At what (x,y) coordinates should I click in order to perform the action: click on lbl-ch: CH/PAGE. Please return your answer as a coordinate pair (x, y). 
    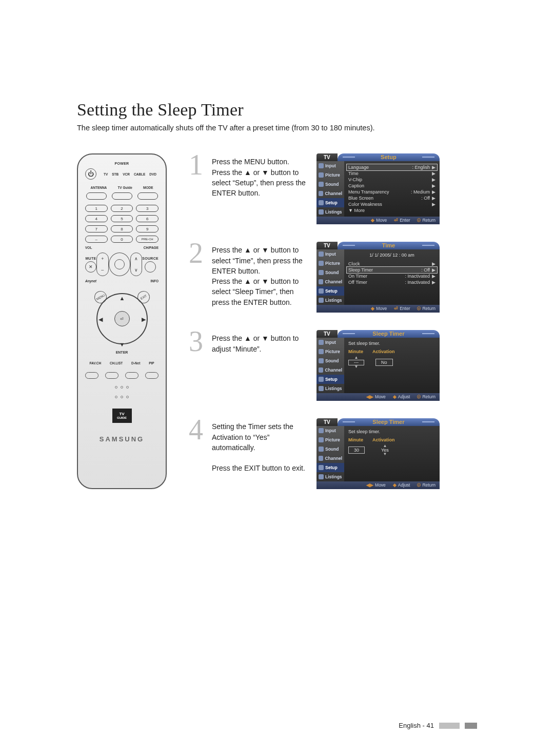
    Looking at the image, I should click on (151, 247).